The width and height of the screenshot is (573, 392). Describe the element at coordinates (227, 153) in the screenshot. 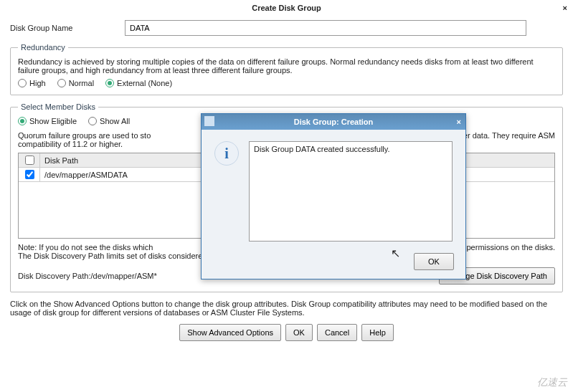

I see `info-icon: i` at that location.